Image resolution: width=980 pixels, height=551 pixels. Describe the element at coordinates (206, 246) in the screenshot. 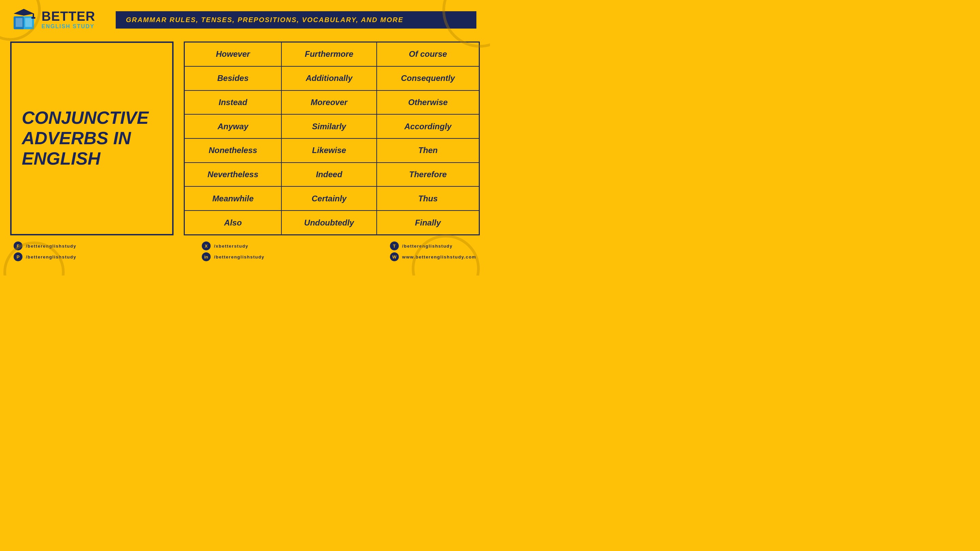

I see `social-icon: X` at that location.